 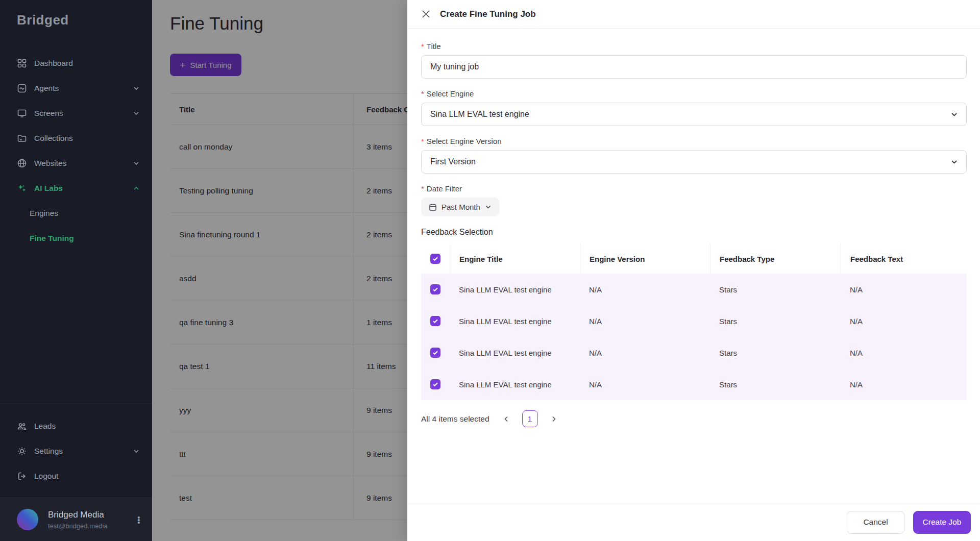 What do you see at coordinates (506, 419) in the screenshot?
I see `previous-page-icon` at bounding box center [506, 419].